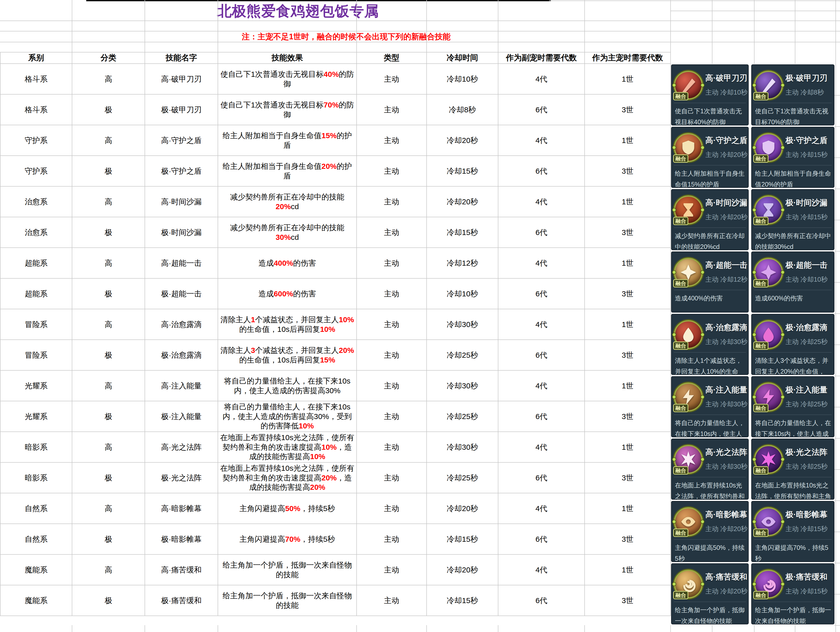  I want to click on series-cell: 守护系, so click(36, 140).